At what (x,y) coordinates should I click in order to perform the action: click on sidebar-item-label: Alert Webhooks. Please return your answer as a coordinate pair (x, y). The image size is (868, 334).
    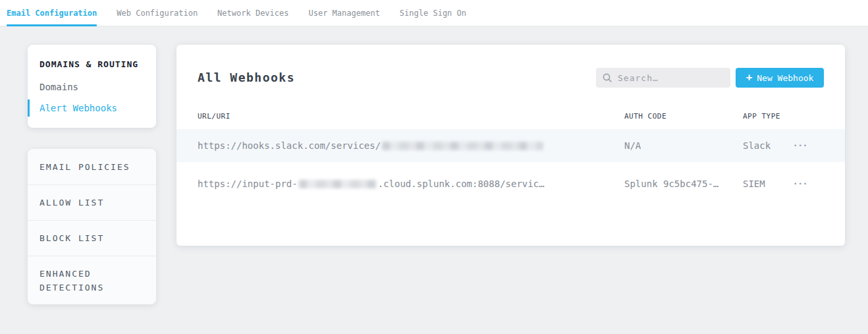
    Looking at the image, I should click on (78, 108).